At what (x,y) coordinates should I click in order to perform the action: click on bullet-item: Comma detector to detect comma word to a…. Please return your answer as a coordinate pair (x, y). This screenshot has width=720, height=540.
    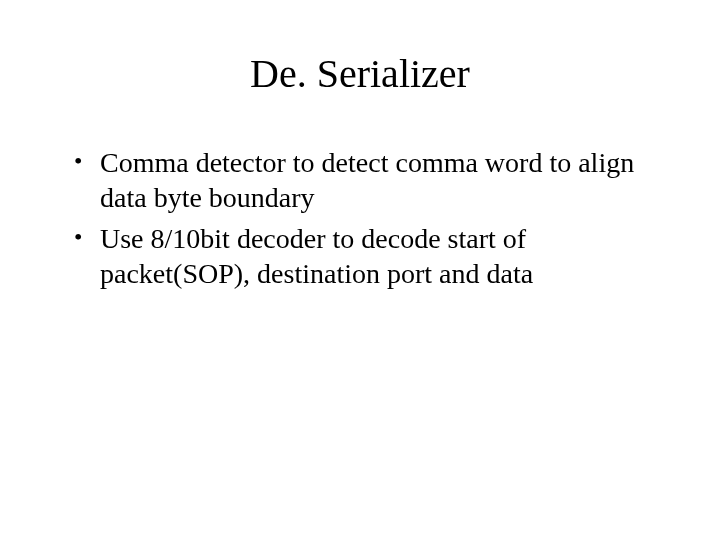
    Looking at the image, I should click on (365, 180).